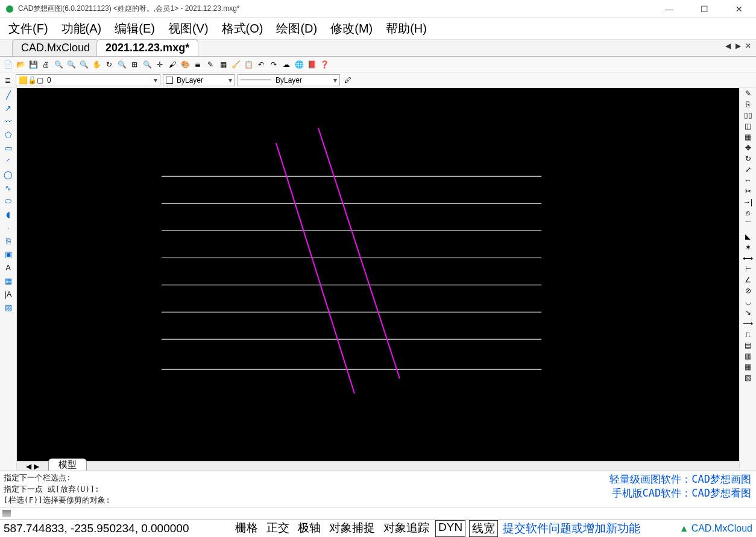  I want to click on mtext-icon: ▦, so click(8, 281).